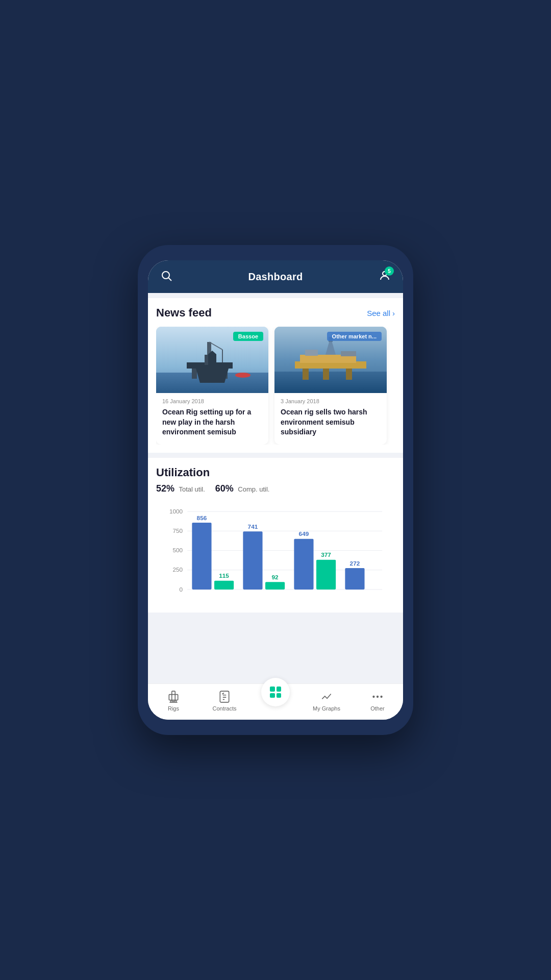  What do you see at coordinates (276, 386) in the screenshot?
I see `news-cards-container: Bassoe 16 January 2018 Ocean Rig setting…` at bounding box center [276, 386].